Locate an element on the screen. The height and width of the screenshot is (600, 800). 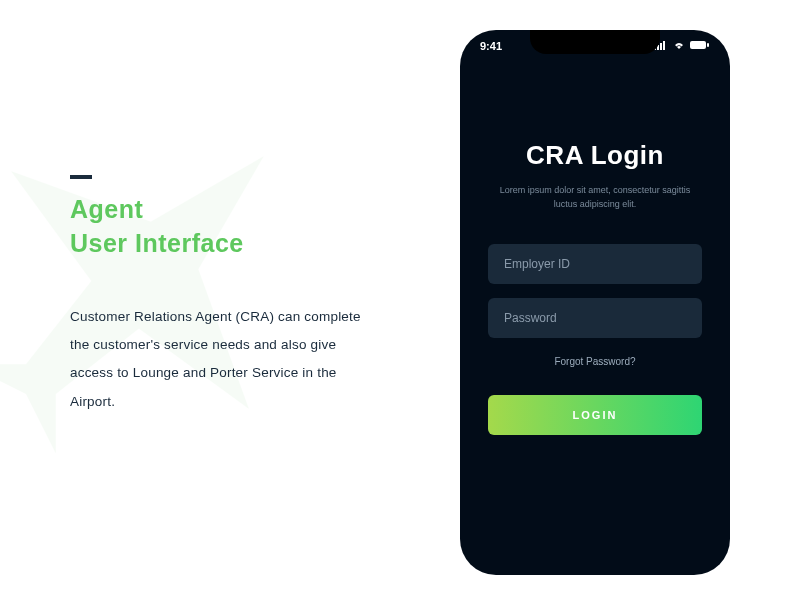
status-indicators is located at coordinates (682, 46).